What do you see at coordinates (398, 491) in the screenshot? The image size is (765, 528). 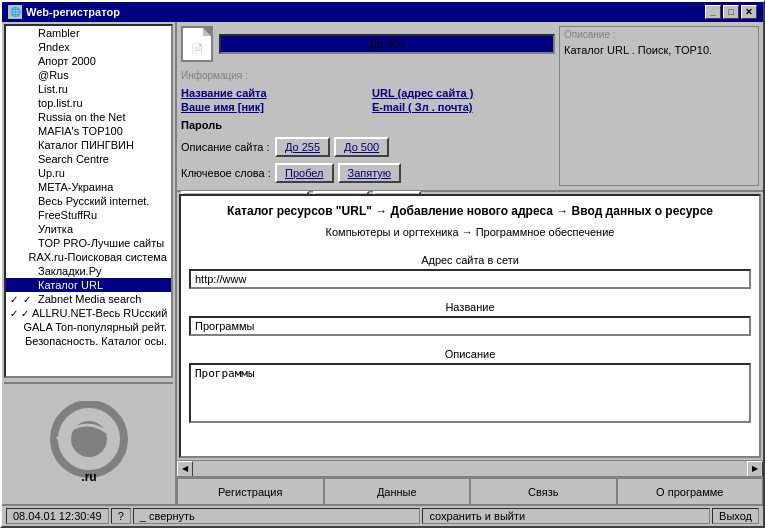 I see `tab-data: Данные` at bounding box center [398, 491].